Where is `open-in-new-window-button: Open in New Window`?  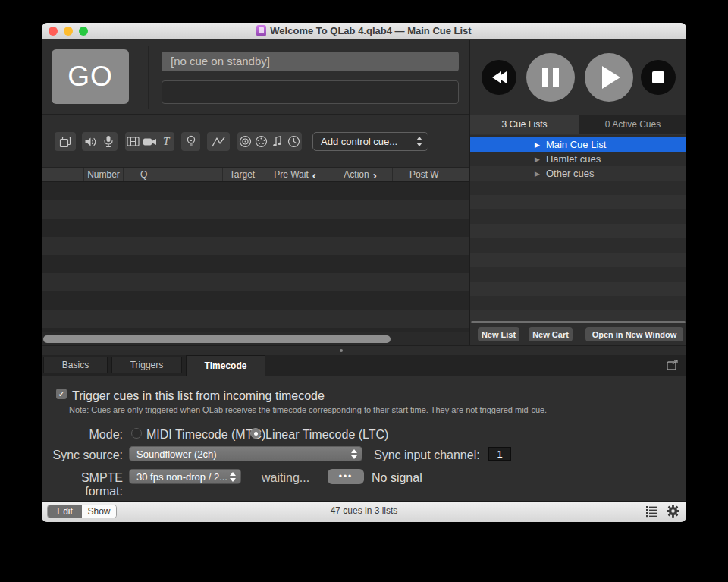 open-in-new-window-button: Open in New Window is located at coordinates (634, 334).